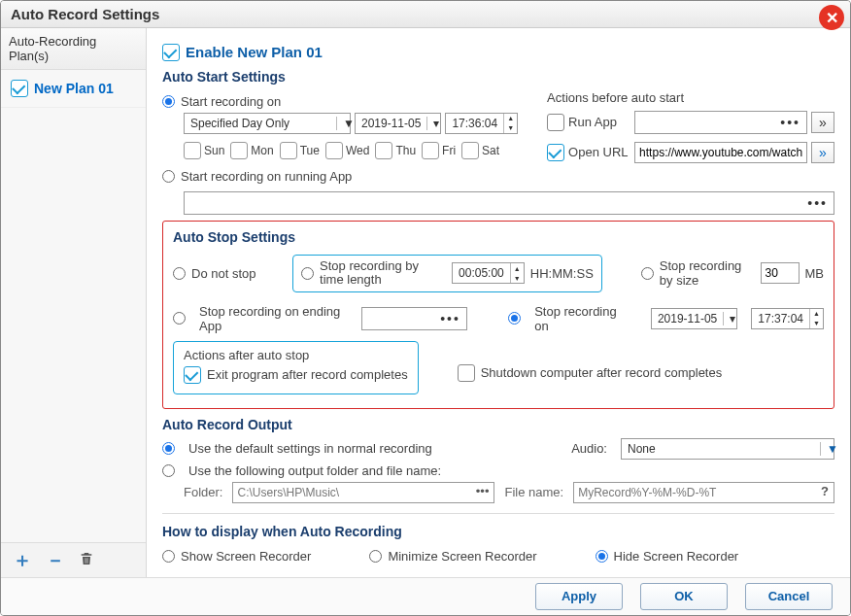 Image resolution: width=851 pixels, height=616 pixels. I want to click on start-time-input: 17:36:04 ▲▼, so click(482, 123).